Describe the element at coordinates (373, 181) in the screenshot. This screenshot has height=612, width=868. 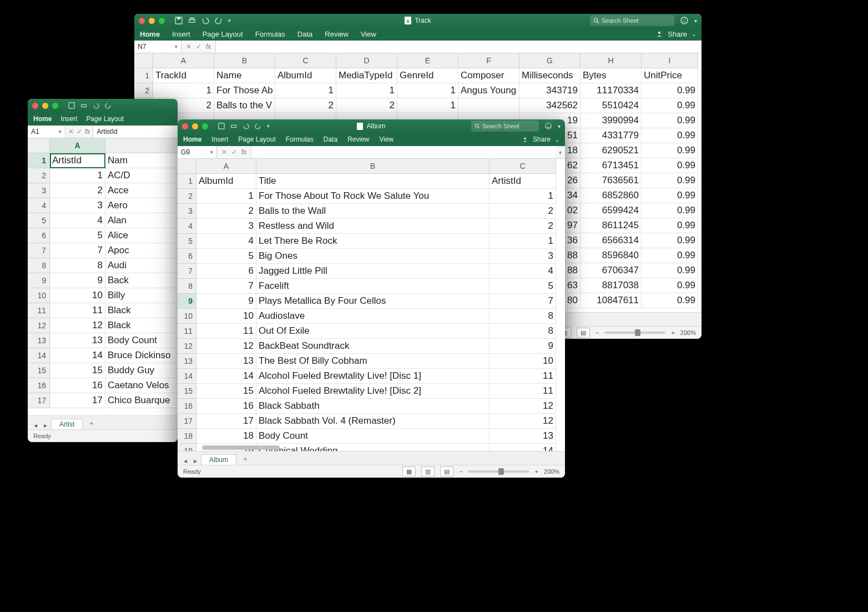
I see `cell: Title` at that location.